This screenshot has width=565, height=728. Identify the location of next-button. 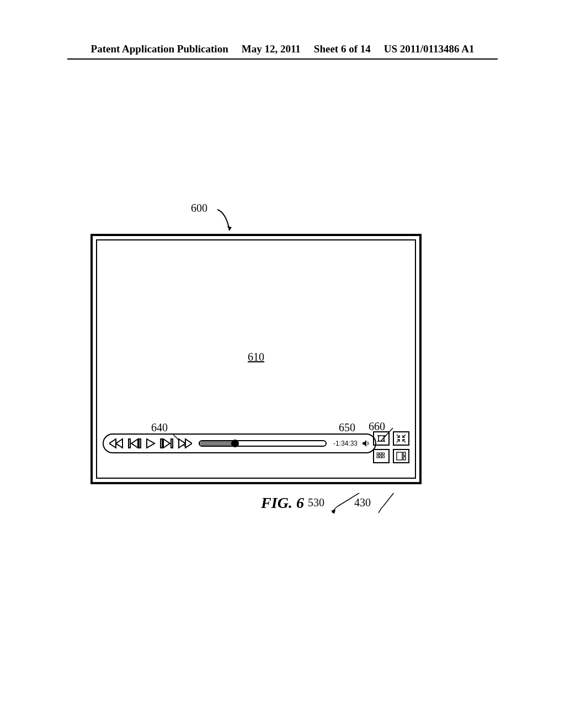
(167, 443).